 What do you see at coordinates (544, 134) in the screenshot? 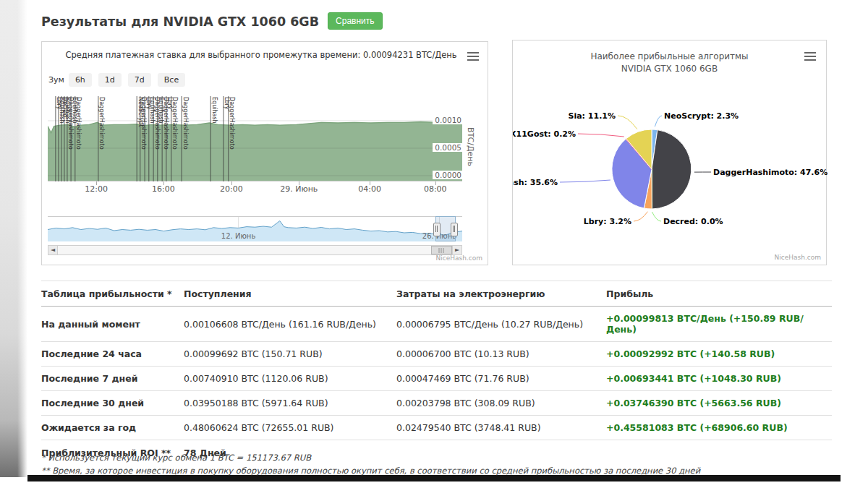
I see `pie-label-x11gost: X11Gost: 0.2%` at bounding box center [544, 134].